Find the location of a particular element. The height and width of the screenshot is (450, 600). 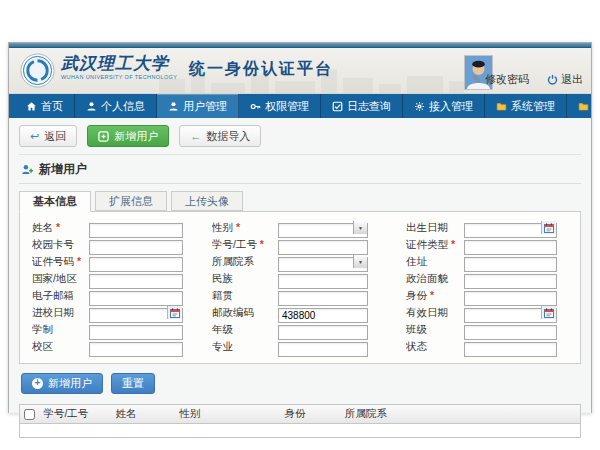

identity-control is located at coordinates (510, 296).